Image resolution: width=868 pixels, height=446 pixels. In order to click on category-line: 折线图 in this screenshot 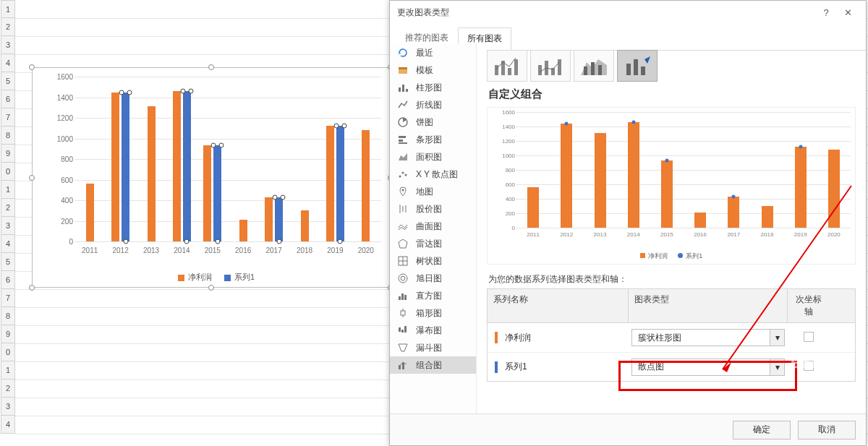, I will do `click(433, 105)`.